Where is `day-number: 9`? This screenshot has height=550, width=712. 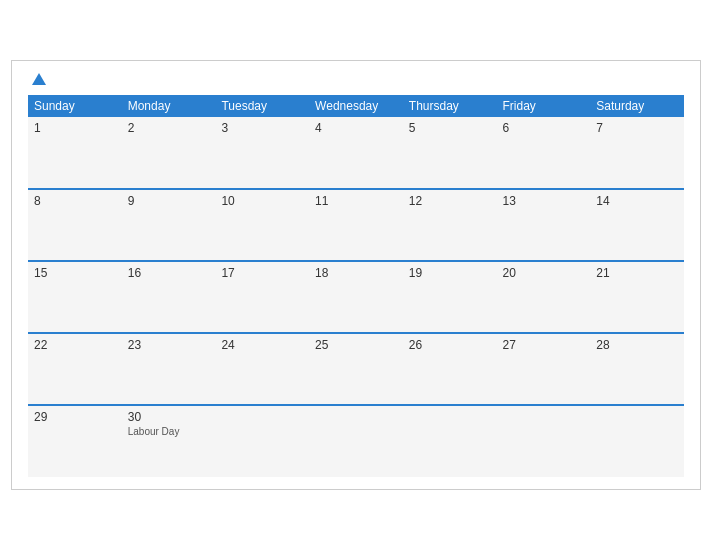 day-number: 9 is located at coordinates (169, 201).